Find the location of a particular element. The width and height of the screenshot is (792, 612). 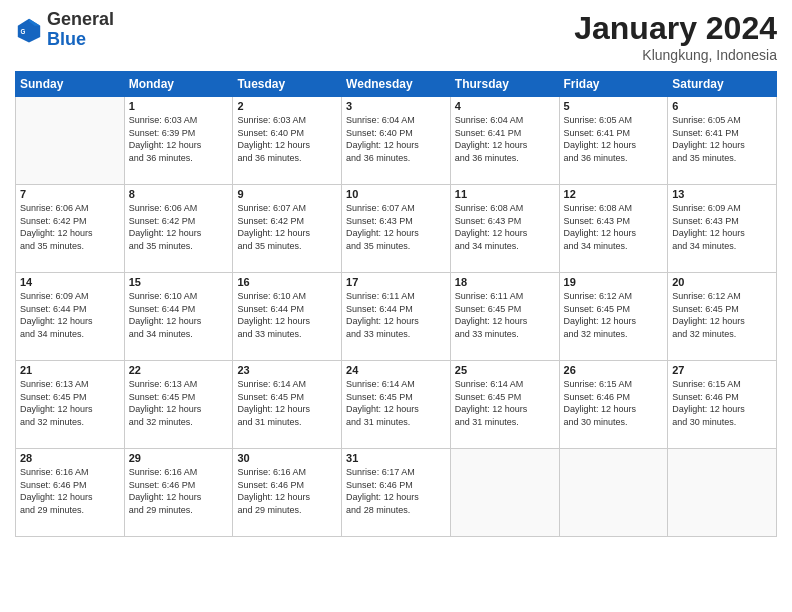

weekday-header-thursday: Thursday is located at coordinates (504, 84).